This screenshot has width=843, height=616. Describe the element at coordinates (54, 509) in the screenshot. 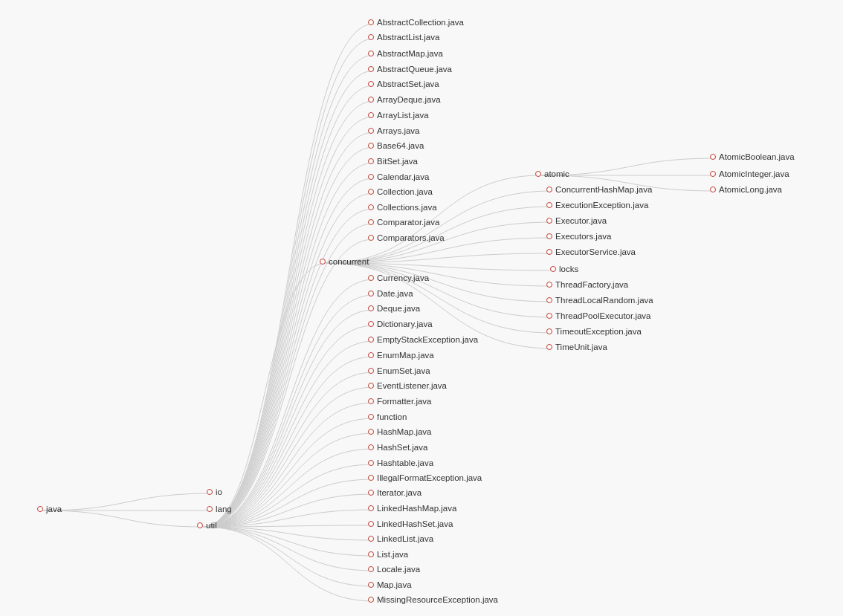

I see `label-java: java` at that location.